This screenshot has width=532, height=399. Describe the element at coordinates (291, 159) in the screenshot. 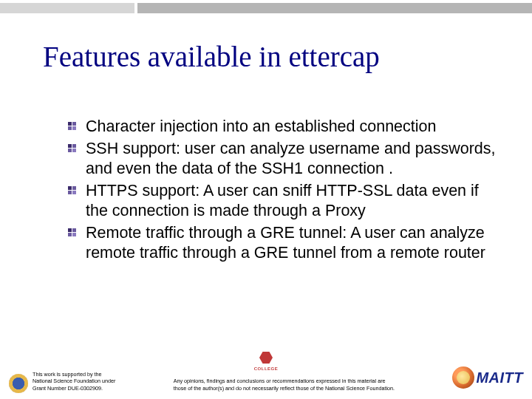

I see `list-item-text: SSH support: user can analyze username a…` at that location.